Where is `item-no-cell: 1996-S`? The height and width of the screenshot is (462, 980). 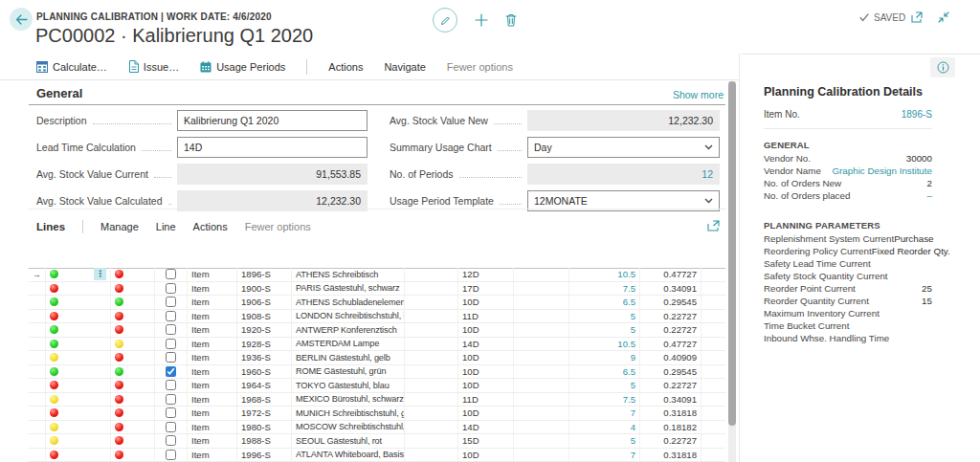 item-no-cell: 1996-S is located at coordinates (264, 455).